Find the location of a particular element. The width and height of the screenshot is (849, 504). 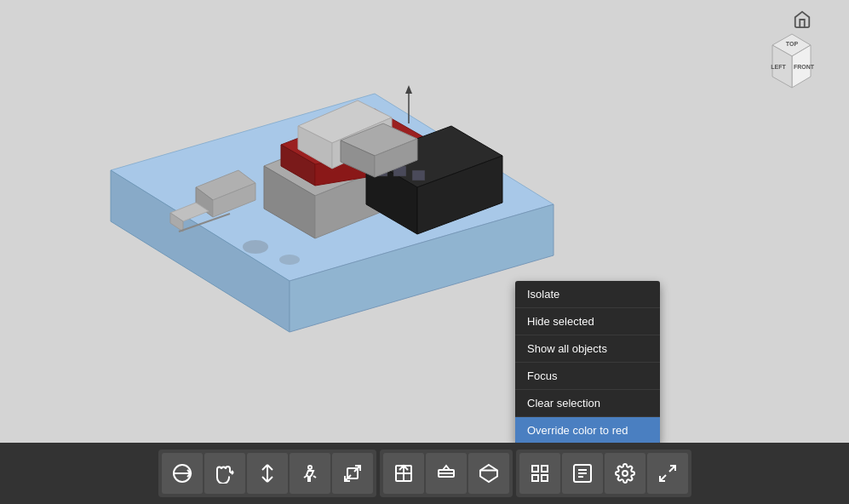

walk-button is located at coordinates (310, 473).